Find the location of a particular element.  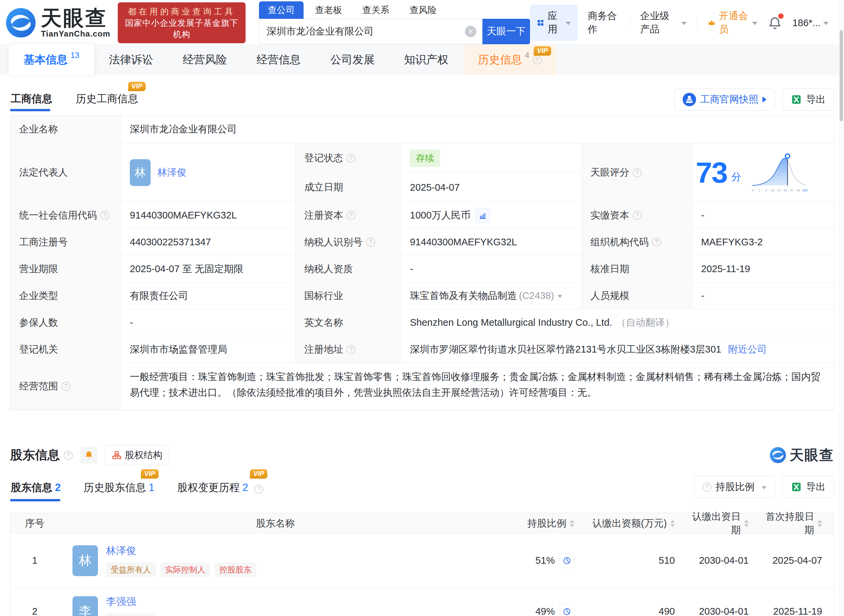

label-text: 天眼评分 is located at coordinates (610, 173).